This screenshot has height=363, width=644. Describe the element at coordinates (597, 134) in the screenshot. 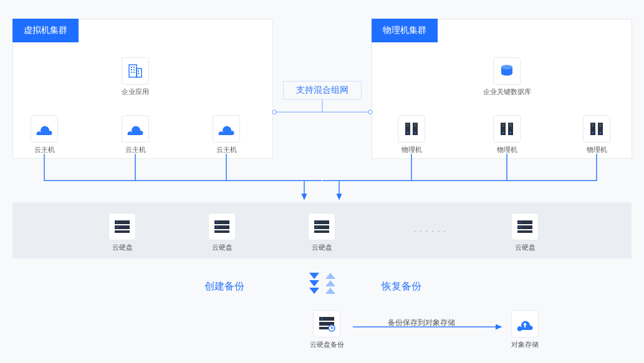

I see `physical-host-3: 物理机` at that location.